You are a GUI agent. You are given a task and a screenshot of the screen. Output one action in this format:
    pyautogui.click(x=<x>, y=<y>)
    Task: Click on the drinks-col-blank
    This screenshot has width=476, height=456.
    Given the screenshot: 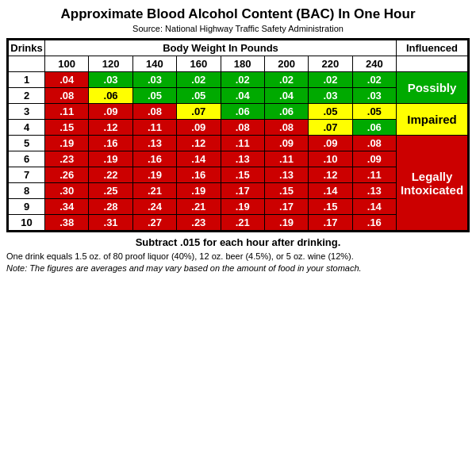 What is the action you would take?
    pyautogui.click(x=27, y=64)
    